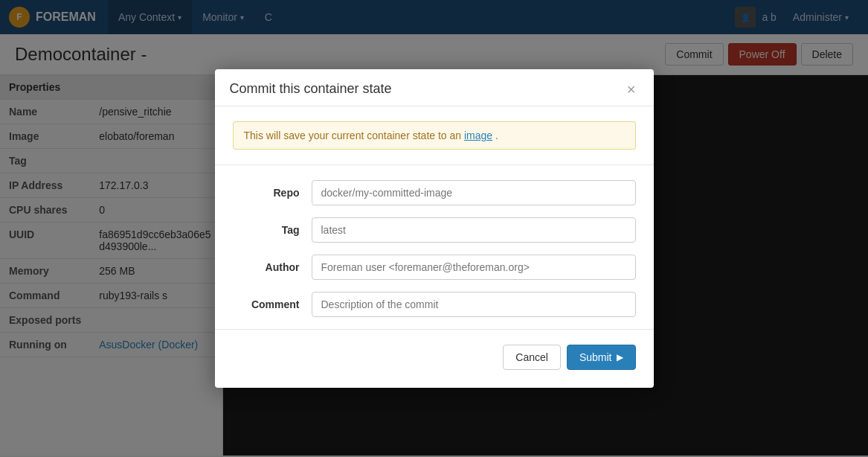 This screenshot has height=457, width=868. Describe the element at coordinates (434, 165) in the screenshot. I see `modal-divider-top` at that location.